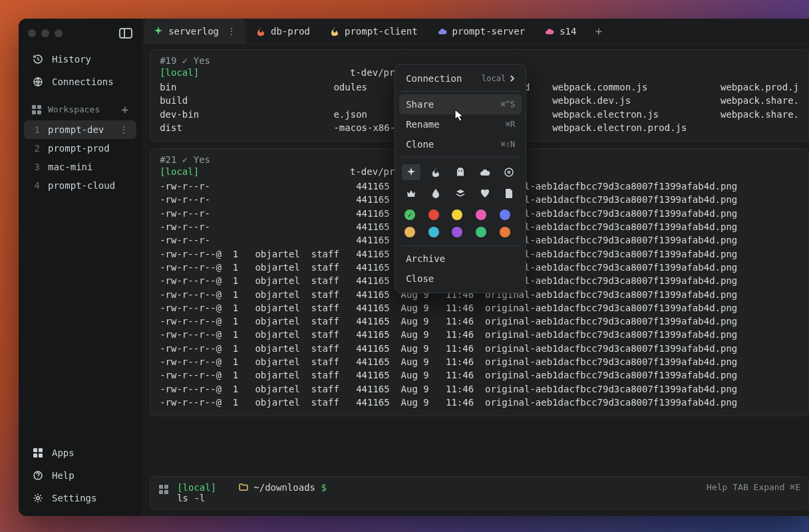 The width and height of the screenshot is (809, 532). What do you see at coordinates (79, 148) in the screenshot?
I see `workspace-name: prompt-prod` at bounding box center [79, 148].